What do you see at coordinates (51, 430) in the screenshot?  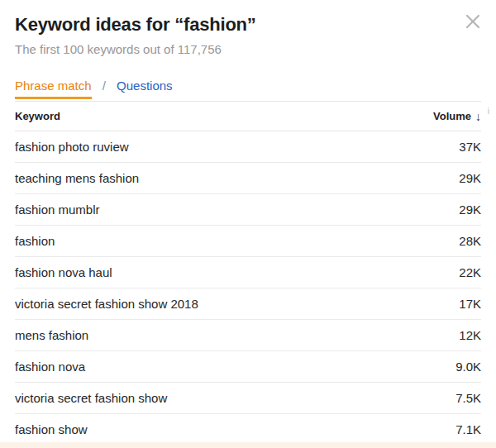 I see `keyword-cell: fashion show` at bounding box center [51, 430].